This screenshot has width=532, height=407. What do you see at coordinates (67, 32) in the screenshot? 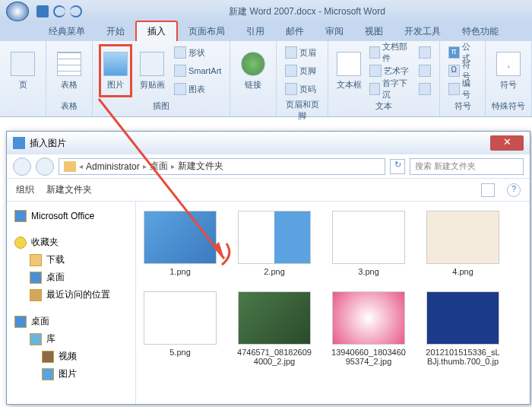
I see `tab-classic: 经典菜单` at bounding box center [67, 32].